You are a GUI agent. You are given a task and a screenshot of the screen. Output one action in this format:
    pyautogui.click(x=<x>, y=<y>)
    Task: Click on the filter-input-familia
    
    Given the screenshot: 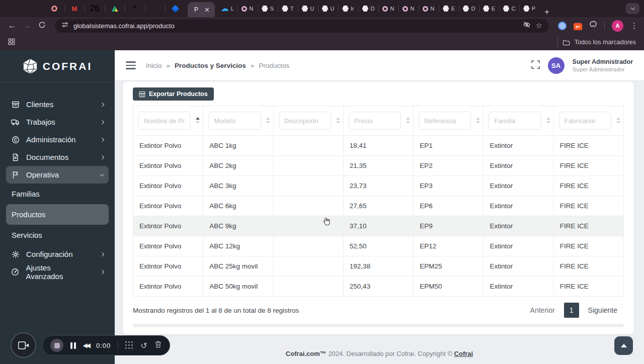 What is the action you would take?
    pyautogui.click(x=515, y=121)
    